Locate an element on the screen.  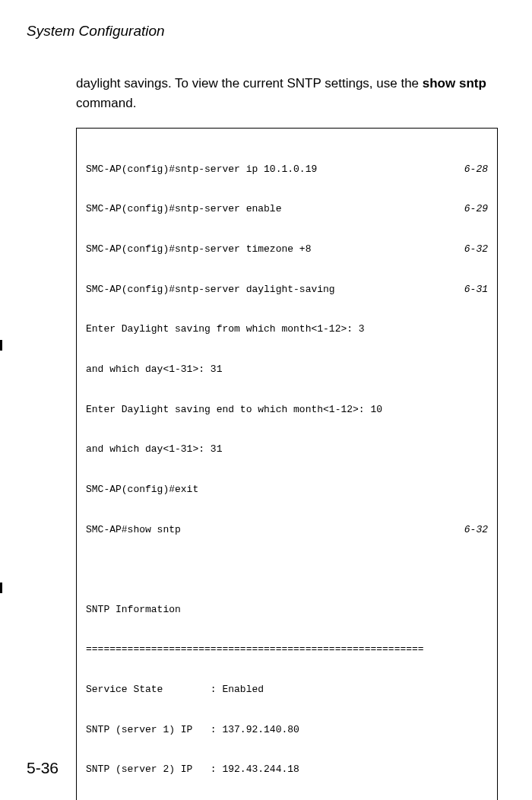
code-line: SMC-AP(config)#sntp-server daylight-savi… is located at coordinates (287, 290).